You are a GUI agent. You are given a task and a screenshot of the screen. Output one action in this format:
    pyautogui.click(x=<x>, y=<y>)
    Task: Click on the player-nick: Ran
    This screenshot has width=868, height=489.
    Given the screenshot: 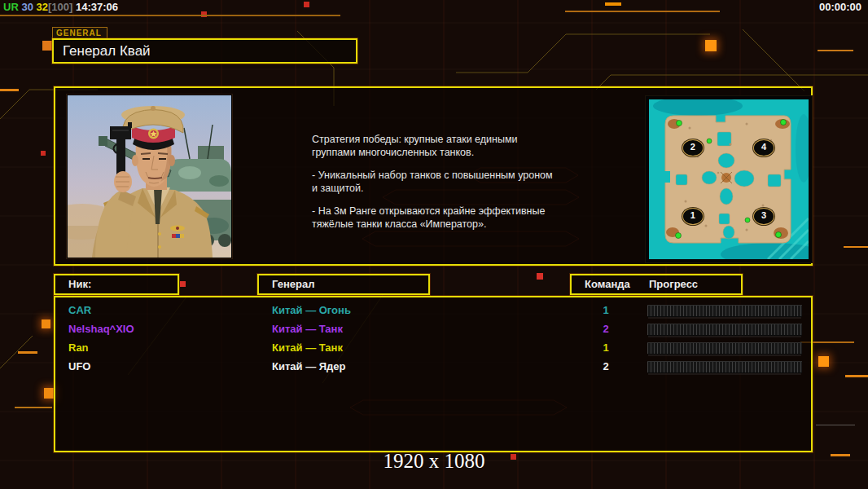 What is the action you would take?
    pyautogui.click(x=78, y=347)
    